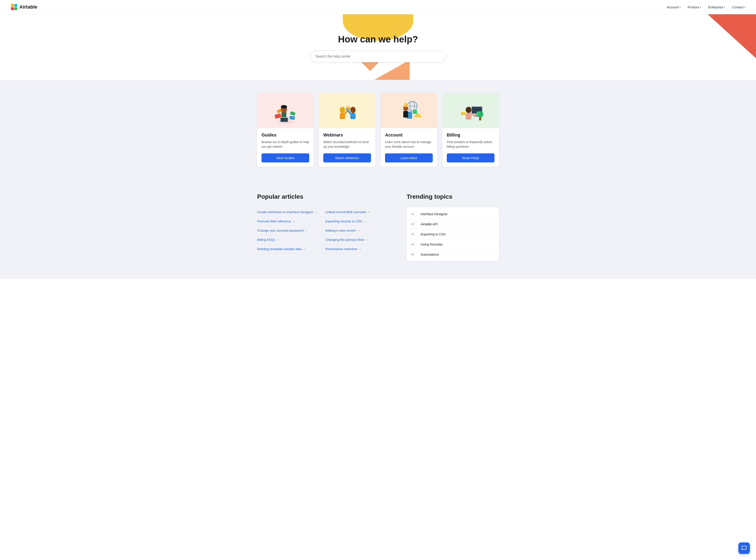 The image size is (756, 560). Describe the element at coordinates (347, 158) in the screenshot. I see `watch-webinars-button: Watch Webinars` at that location.